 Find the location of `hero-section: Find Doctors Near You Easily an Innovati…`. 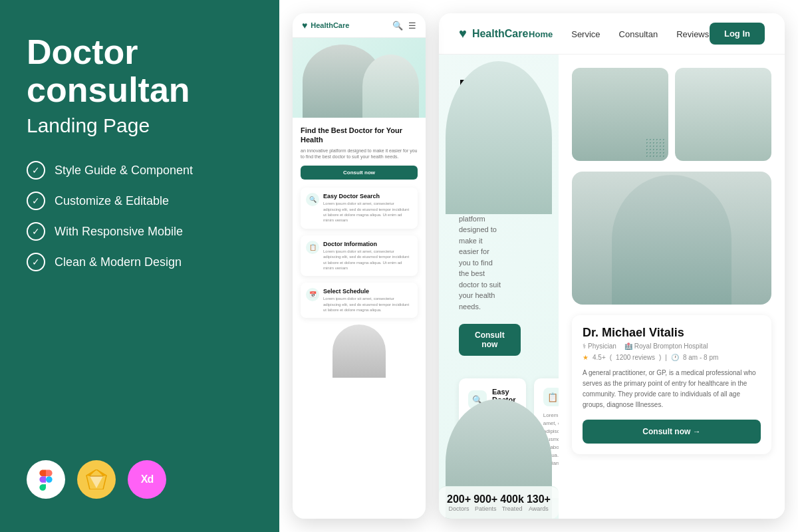

hero-section: Find Doctors Near You Easily an Innovati… is located at coordinates (499, 287).